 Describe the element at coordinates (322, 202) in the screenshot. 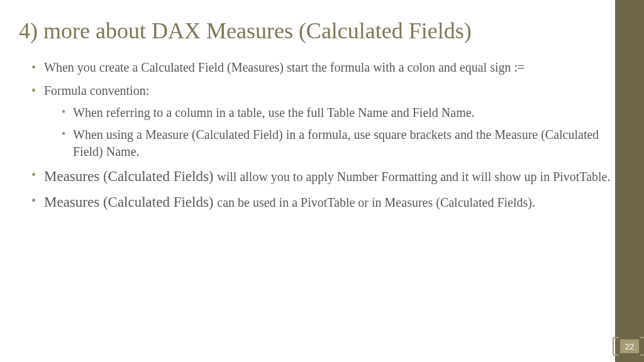

I see `bullet-item: Measures (Calculated Fields) can be used…` at that location.